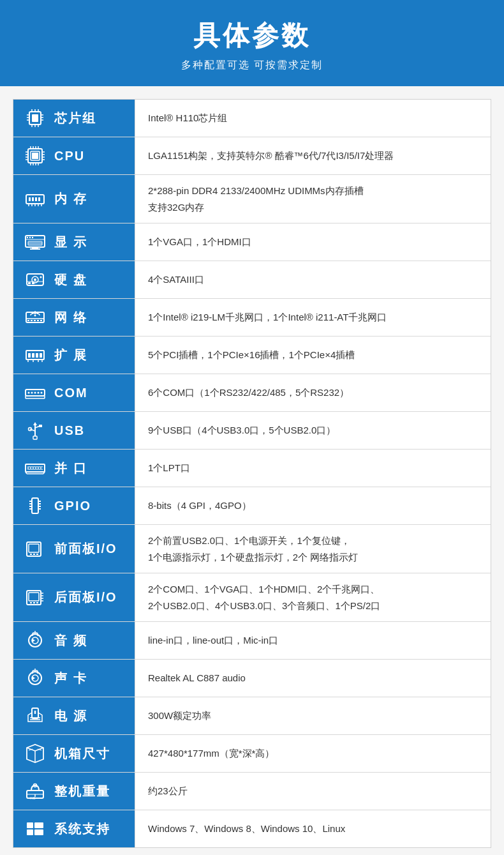  I want to click on audio-icon, so click(35, 640).